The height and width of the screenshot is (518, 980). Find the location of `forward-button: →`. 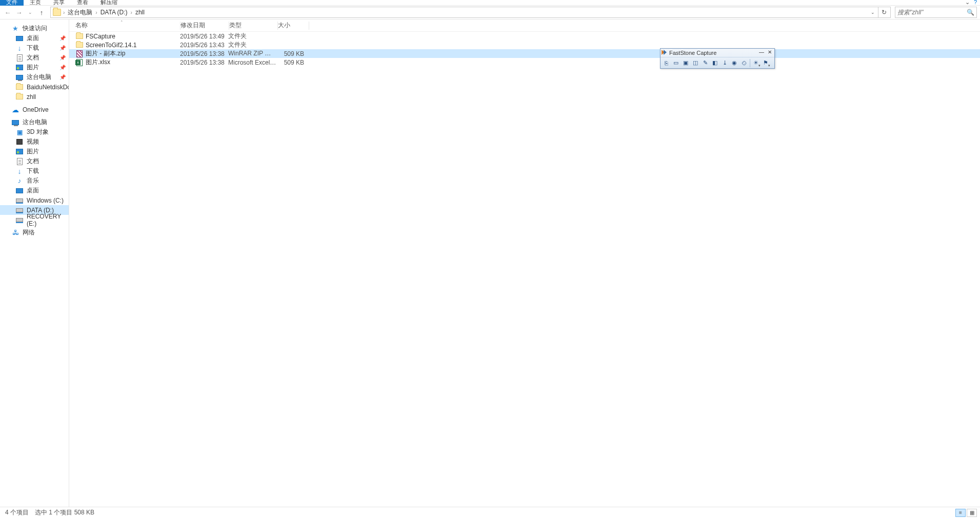

forward-button: → is located at coordinates (19, 12).